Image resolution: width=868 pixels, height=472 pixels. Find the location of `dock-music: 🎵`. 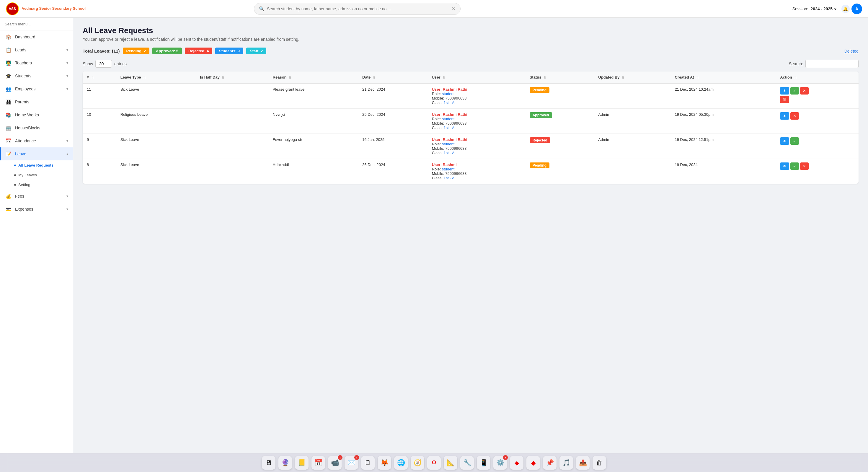

dock-music: 🎵 is located at coordinates (566, 463).